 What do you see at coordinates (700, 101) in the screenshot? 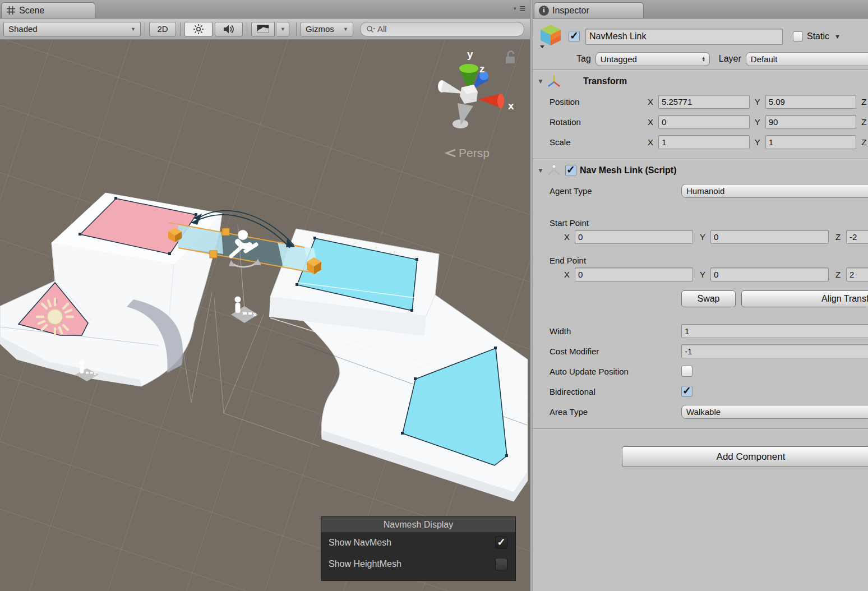
I see `position-row: Position X Y Z` at bounding box center [700, 101].